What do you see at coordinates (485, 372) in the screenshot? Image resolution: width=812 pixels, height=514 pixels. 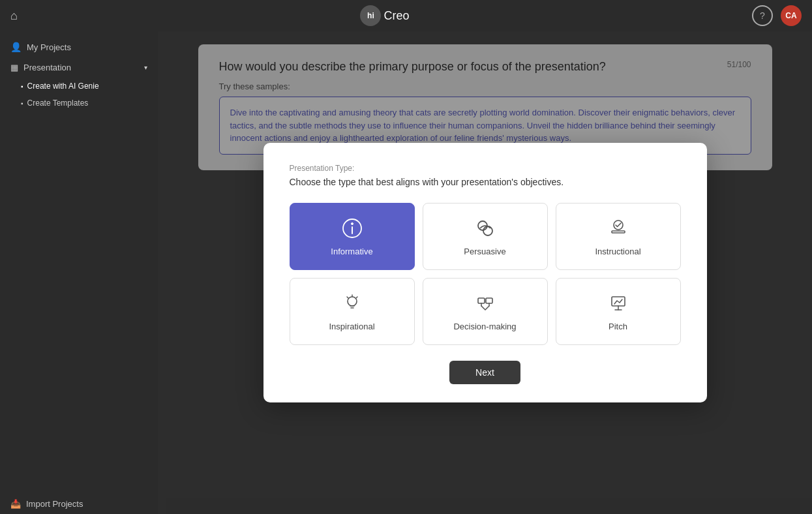 I see `next-button: Next` at bounding box center [485, 372].